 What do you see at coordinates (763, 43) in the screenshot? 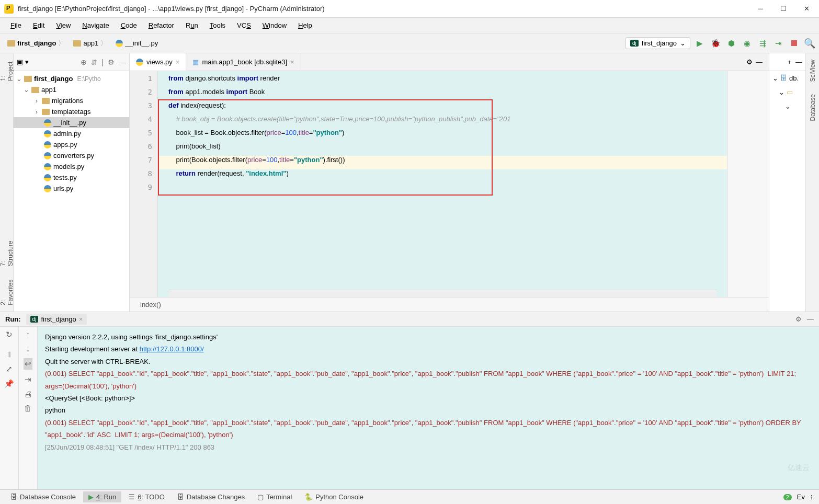
I see `concurrency-button: ⇶` at bounding box center [763, 43].